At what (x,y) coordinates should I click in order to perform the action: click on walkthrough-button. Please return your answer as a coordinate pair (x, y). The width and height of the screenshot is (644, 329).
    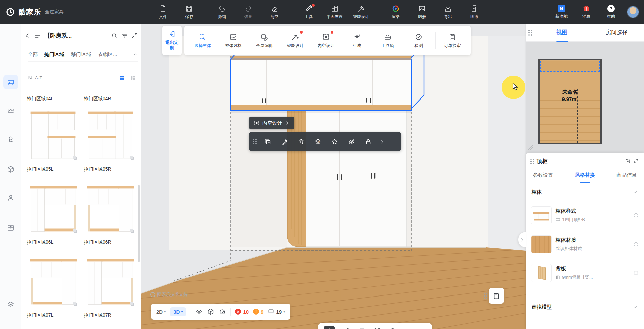
    Looking at the image, I should click on (329, 327).